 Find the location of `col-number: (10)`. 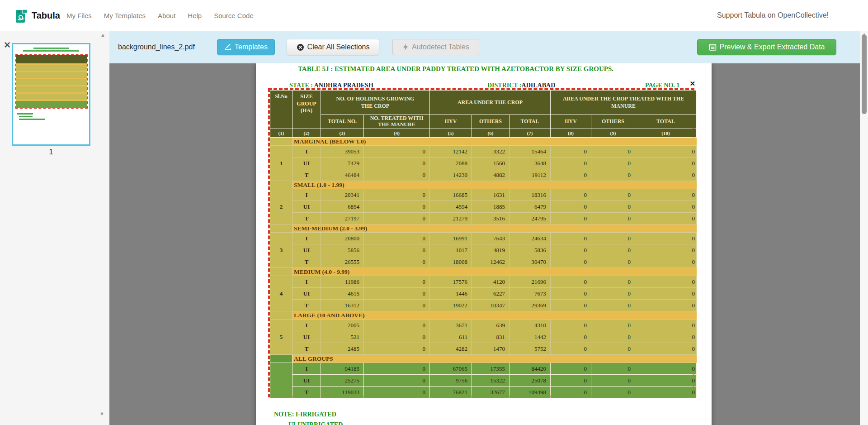

col-number: (10) is located at coordinates (666, 133).